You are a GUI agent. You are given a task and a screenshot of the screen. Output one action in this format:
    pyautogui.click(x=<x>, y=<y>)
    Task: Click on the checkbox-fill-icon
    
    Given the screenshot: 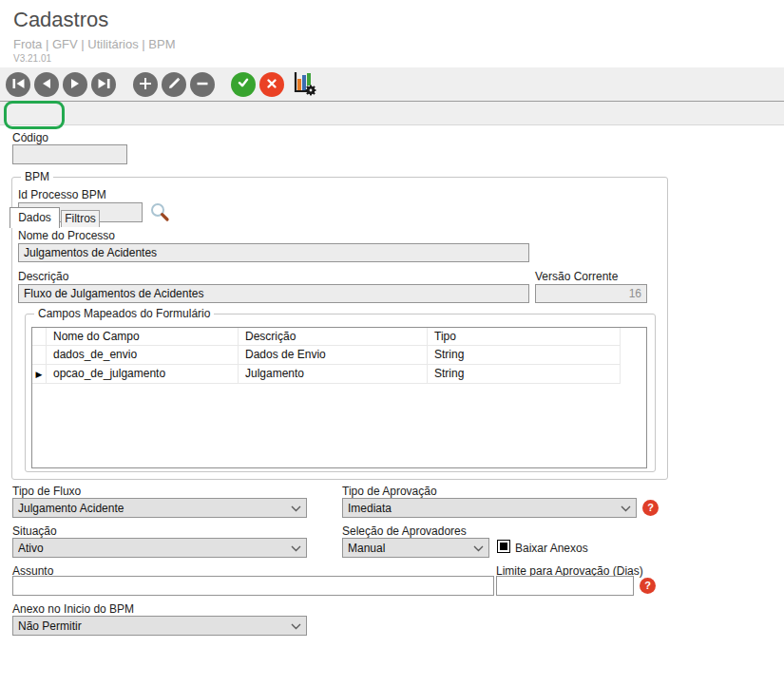 What is the action you would take?
    pyautogui.click(x=504, y=546)
    